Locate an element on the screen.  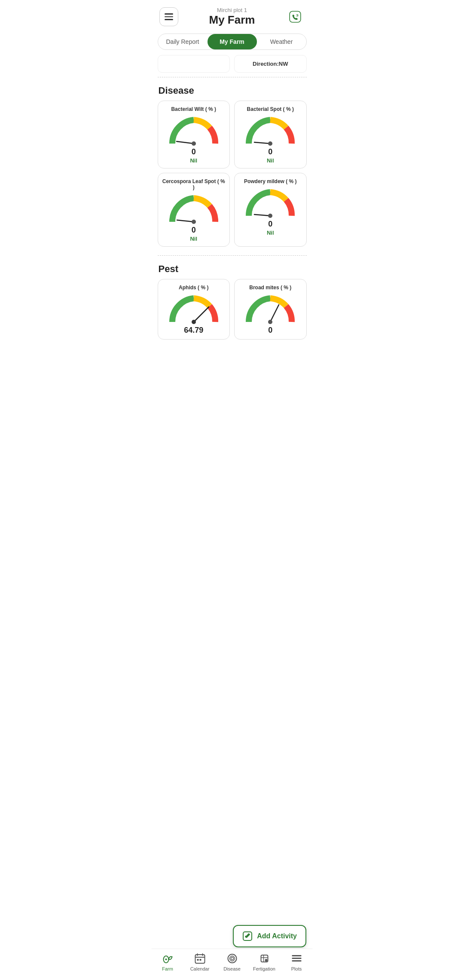
fertigation-icon is located at coordinates (264, 959).